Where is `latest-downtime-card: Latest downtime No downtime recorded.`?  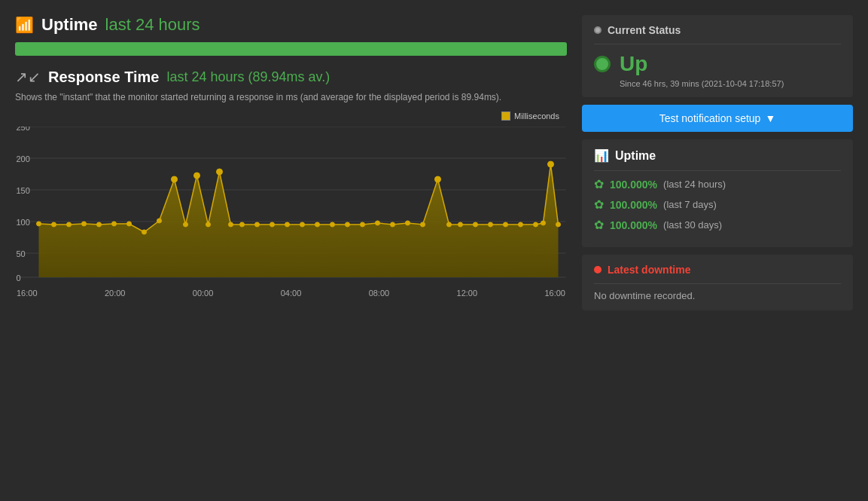
latest-downtime-card: Latest downtime No downtime recorded. is located at coordinates (717, 283).